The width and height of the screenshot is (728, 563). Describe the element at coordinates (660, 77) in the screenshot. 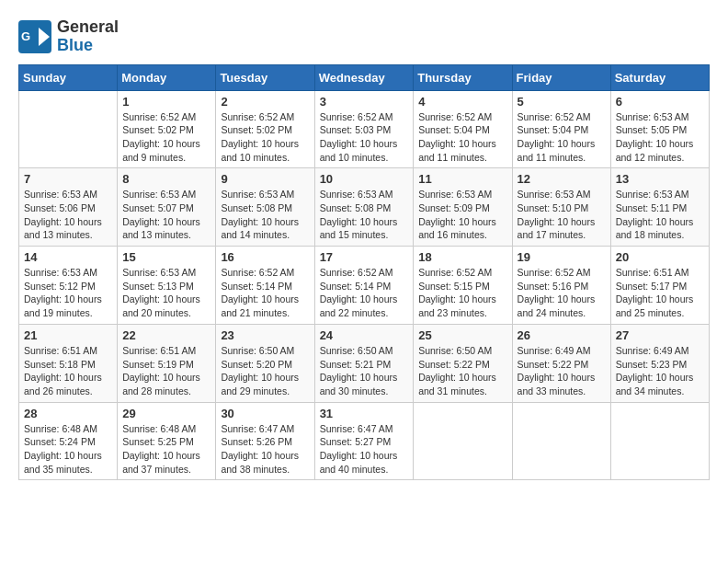

I see `header-saturday: Saturday` at that location.